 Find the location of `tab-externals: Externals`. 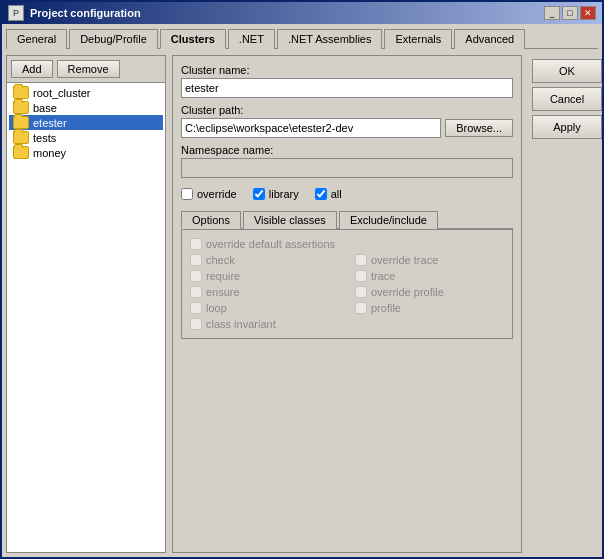

tab-externals: Externals is located at coordinates (418, 39).